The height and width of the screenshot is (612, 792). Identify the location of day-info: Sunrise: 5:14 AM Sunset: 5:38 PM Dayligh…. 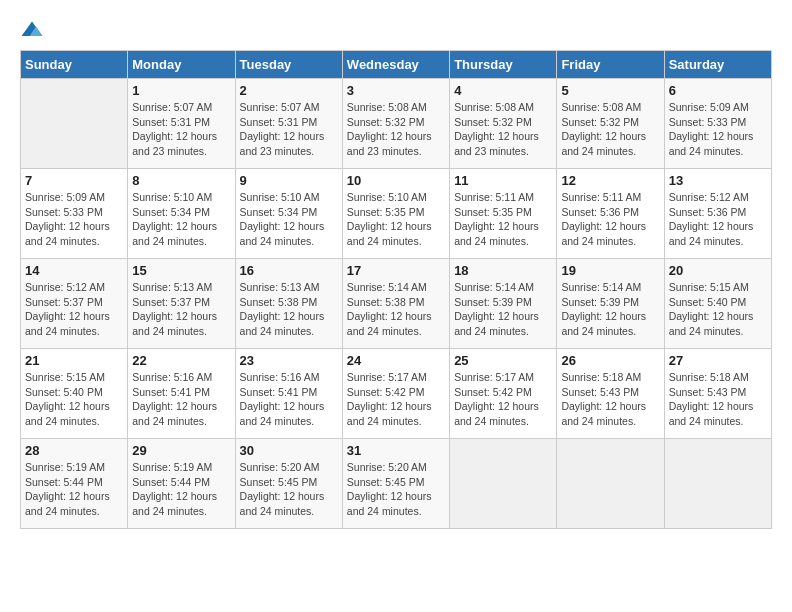
(396, 310).